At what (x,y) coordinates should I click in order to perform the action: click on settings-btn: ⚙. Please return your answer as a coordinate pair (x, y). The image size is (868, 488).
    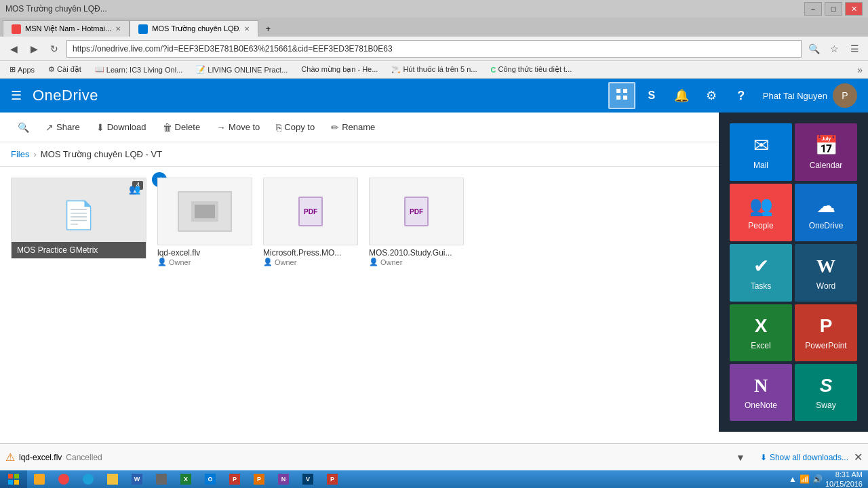
    Looking at the image, I should click on (711, 96).